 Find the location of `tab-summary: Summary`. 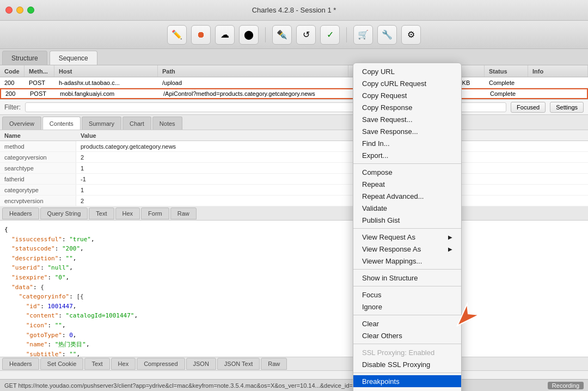

tab-summary: Summary is located at coordinates (101, 123).